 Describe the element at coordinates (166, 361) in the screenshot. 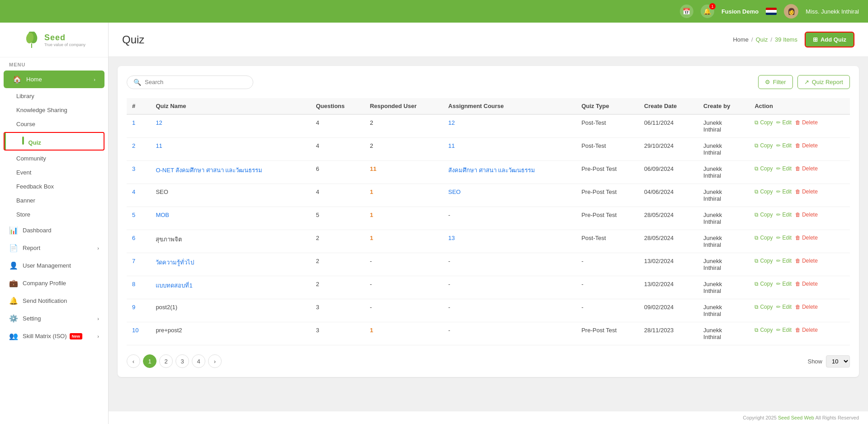

I see `page-2-button: 2` at that location.